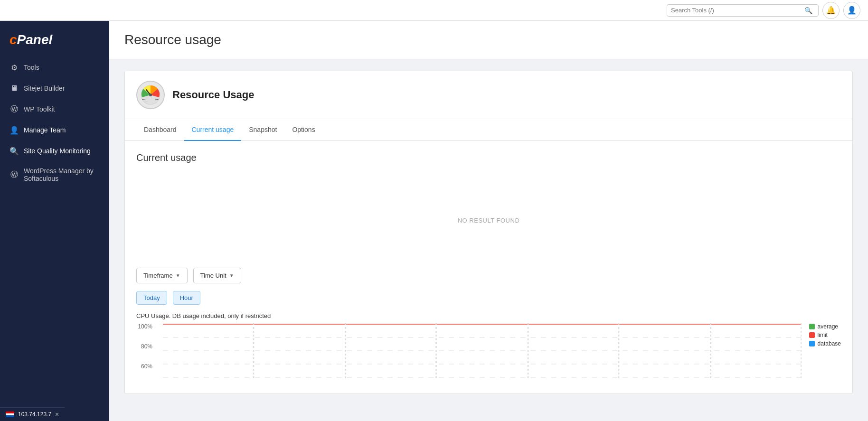  I want to click on timeframe-label: Timeframe, so click(158, 275).